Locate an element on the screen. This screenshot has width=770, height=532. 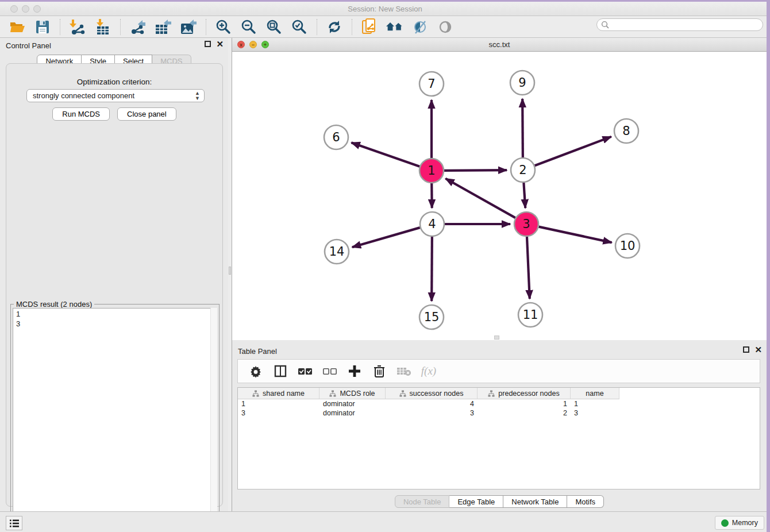
refresh-icon is located at coordinates (334, 27).